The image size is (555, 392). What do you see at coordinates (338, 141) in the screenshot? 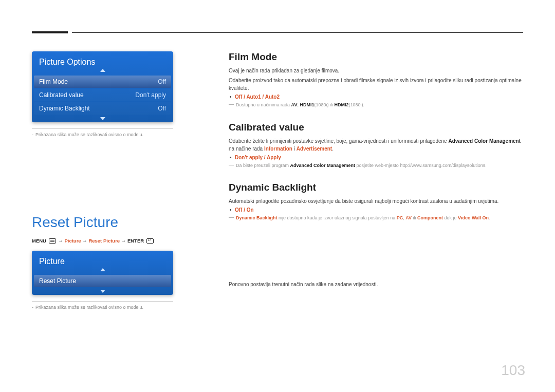
I see `txt: Odaberite želite li primijeniti postavke…` at bounding box center [338, 141].